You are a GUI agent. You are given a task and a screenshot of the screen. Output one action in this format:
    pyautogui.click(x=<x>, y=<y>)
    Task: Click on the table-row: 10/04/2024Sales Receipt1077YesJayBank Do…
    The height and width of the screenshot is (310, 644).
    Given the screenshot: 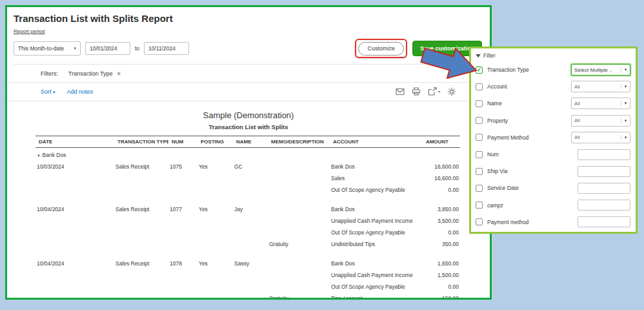 What is the action you would take?
    pyautogui.click(x=248, y=205)
    